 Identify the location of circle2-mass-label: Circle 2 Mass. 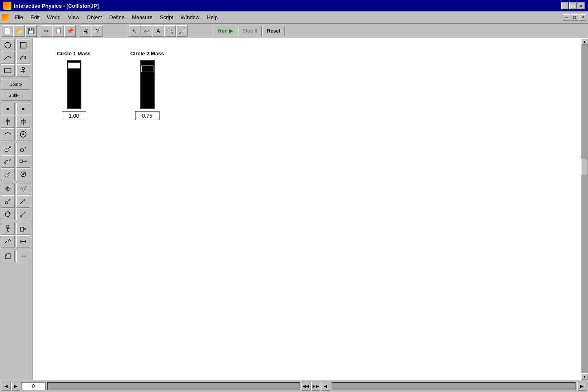
(147, 54).